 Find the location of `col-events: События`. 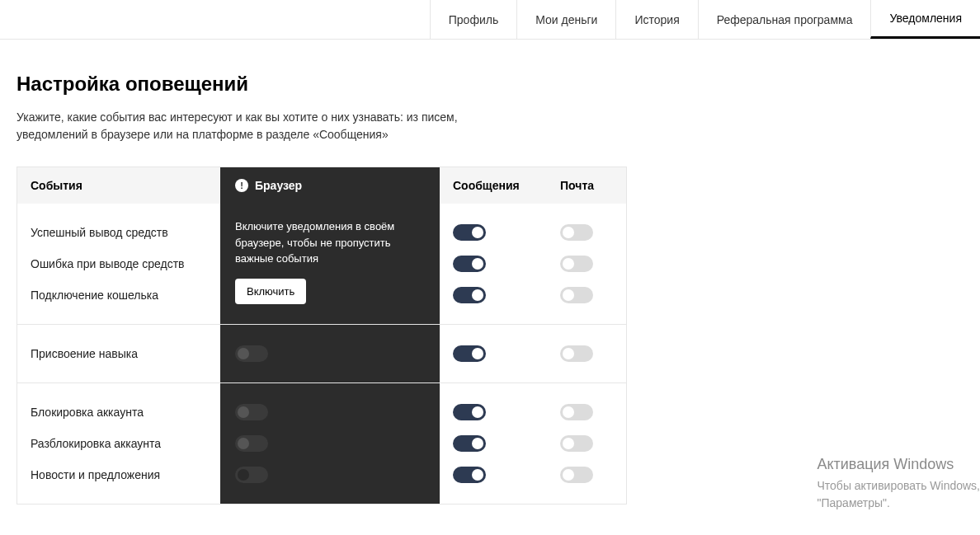

col-events: События is located at coordinates (119, 185).